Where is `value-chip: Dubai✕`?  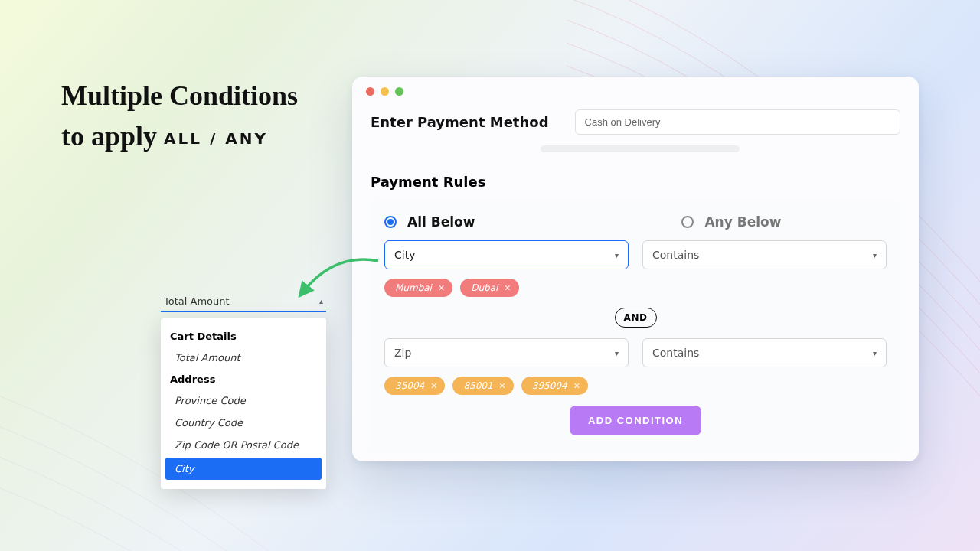
value-chip: Dubai✕ is located at coordinates (489, 288).